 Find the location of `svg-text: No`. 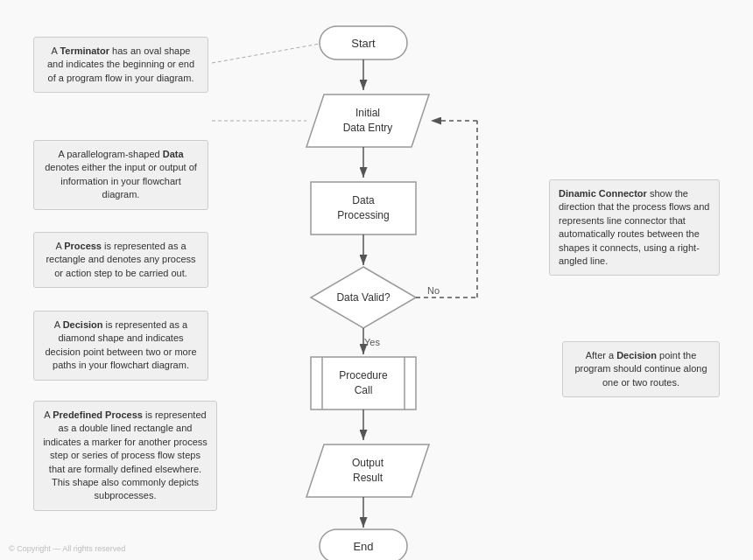

svg-text: No is located at coordinates (433, 290).